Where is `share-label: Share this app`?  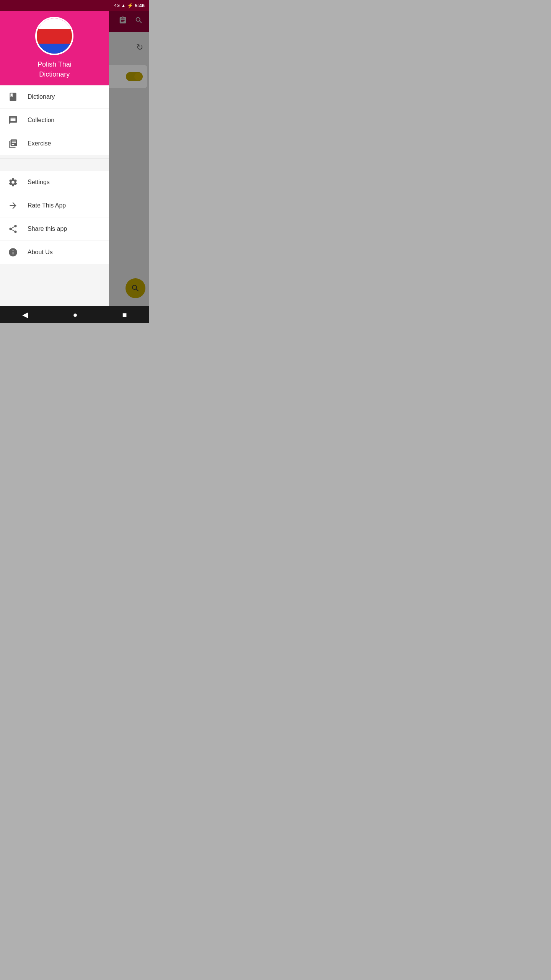
share-label: Share this app is located at coordinates (47, 229).